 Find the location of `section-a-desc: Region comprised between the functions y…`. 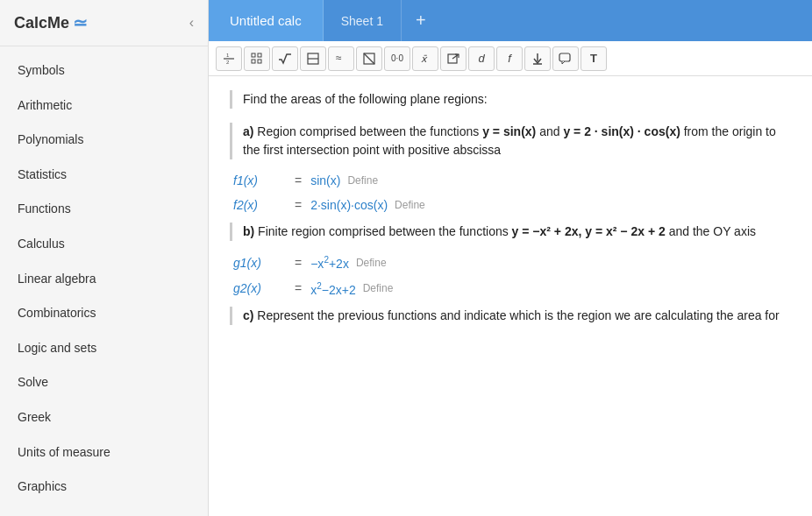

section-a-desc: Region comprised between the functions y… is located at coordinates (509, 140).